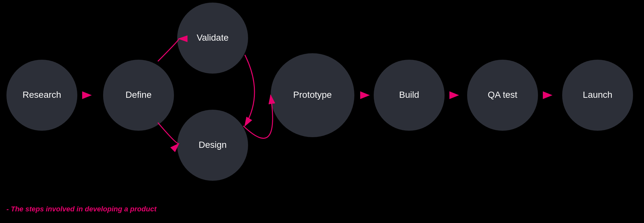 The width and height of the screenshot is (644, 223). What do you see at coordinates (42, 95) in the screenshot?
I see `label-research: Research` at bounding box center [42, 95].